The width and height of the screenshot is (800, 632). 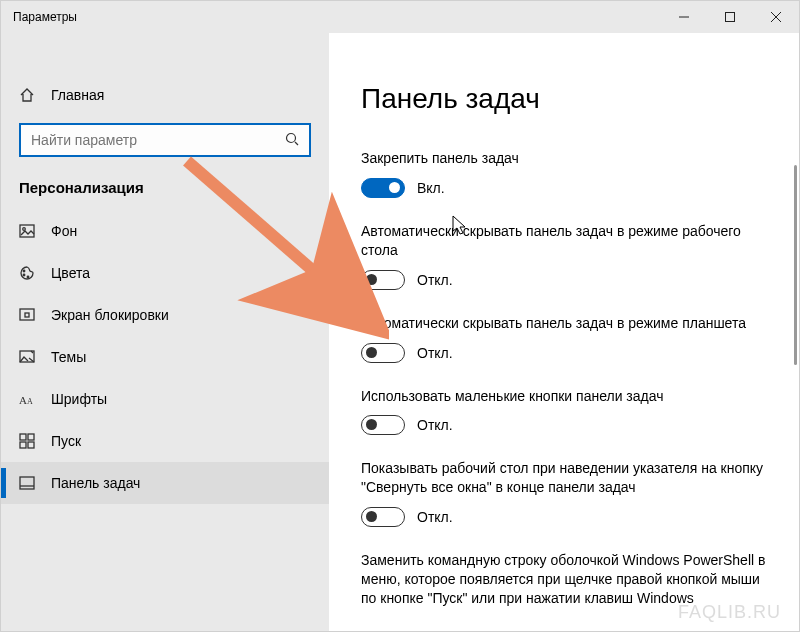 What do you see at coordinates (96, 483) in the screenshot?
I see `sidebar-item-label: Панель задач` at bounding box center [96, 483].